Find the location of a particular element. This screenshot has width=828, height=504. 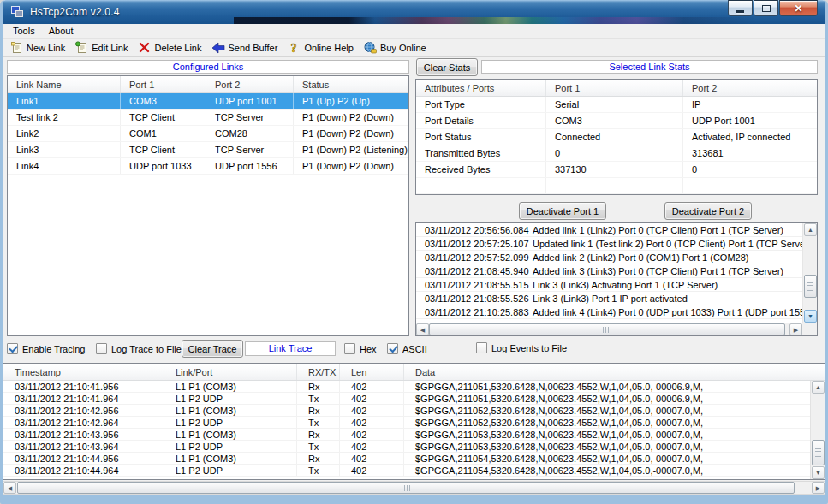

trace-row: 03/11/2012 21:10:42.956L1 P1 (COM3)Rx402… is located at coordinates (407, 411).